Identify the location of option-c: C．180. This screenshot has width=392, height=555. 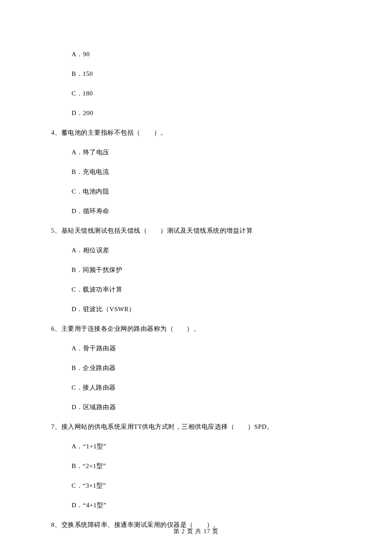
(206, 93).